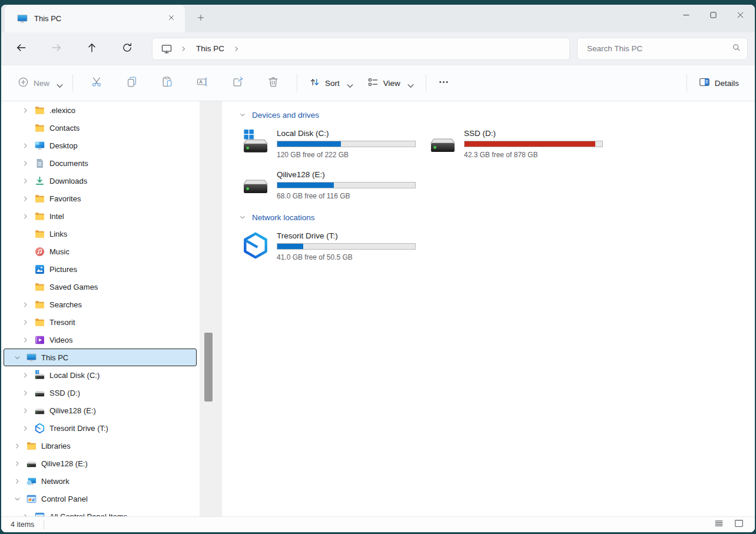  What do you see at coordinates (100, 128) in the screenshot?
I see `sidebar-item: Contacts` at bounding box center [100, 128].